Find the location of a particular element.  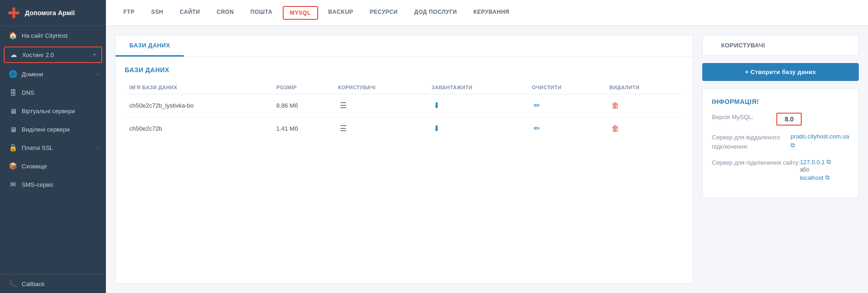

dns-icon: 🗄 is located at coordinates (13, 92).